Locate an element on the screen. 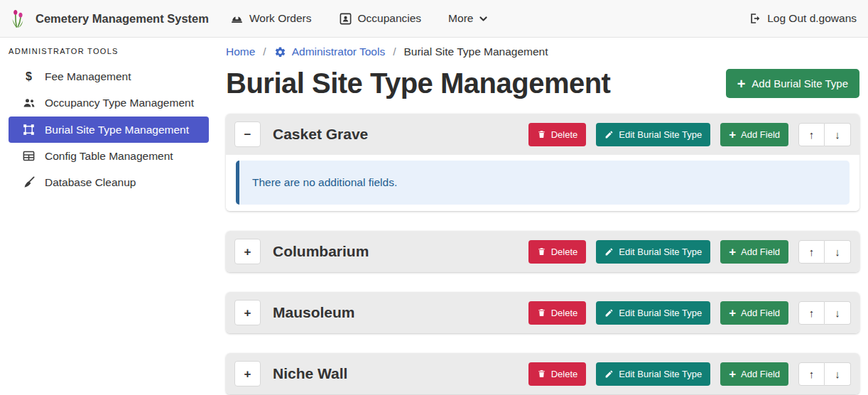  sidebar-item-label: Database Cleanup is located at coordinates (90, 183).